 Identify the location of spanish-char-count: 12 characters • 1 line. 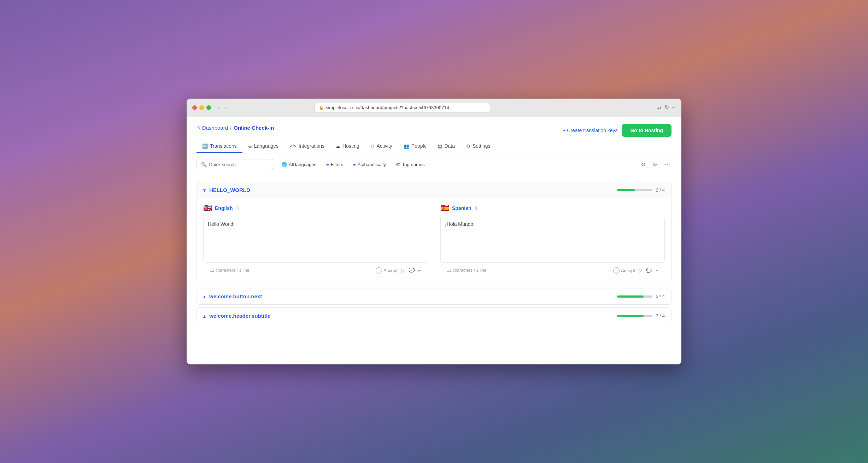
(467, 270).